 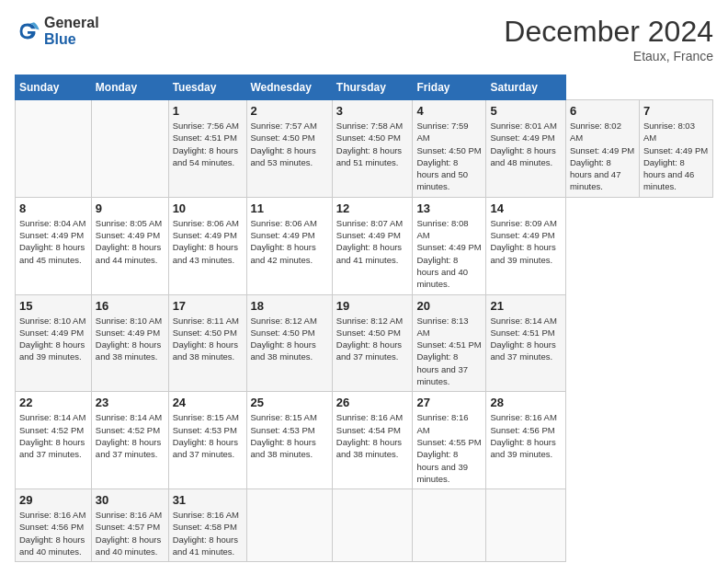 What do you see at coordinates (449, 149) in the screenshot?
I see `calendar-cell: 4 Sunrise: 7:59 AMSunset: 4:50 PMDayligh…` at bounding box center [449, 149].